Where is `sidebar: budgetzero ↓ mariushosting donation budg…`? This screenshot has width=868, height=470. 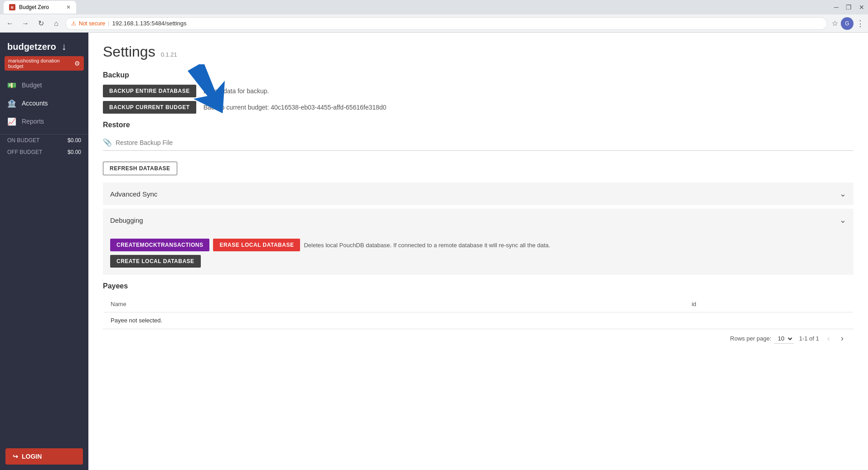
sidebar: budgetzero ↓ mariushosting donation budg… is located at coordinates (44, 251).